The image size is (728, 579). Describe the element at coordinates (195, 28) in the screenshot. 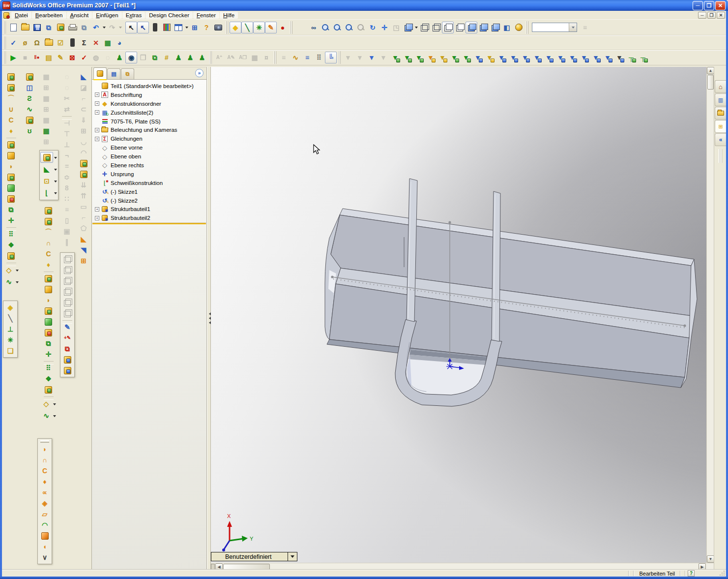

I see `options-list: ⊞` at that location.